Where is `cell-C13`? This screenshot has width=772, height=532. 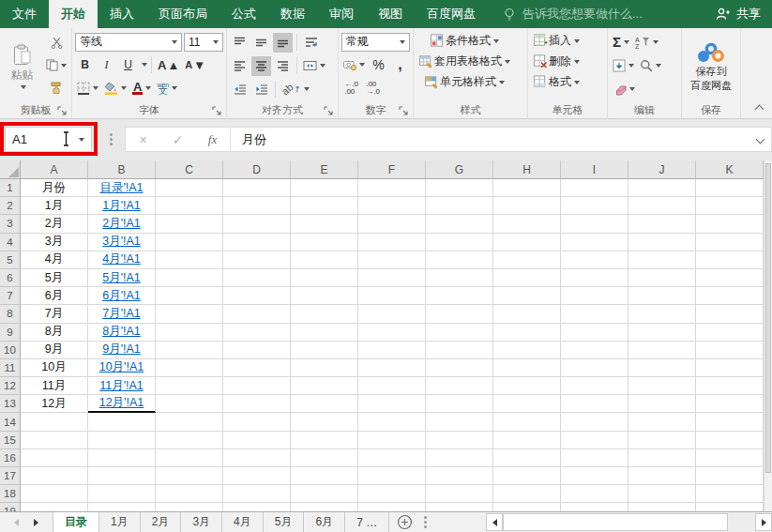
cell-C13 is located at coordinates (189, 403).